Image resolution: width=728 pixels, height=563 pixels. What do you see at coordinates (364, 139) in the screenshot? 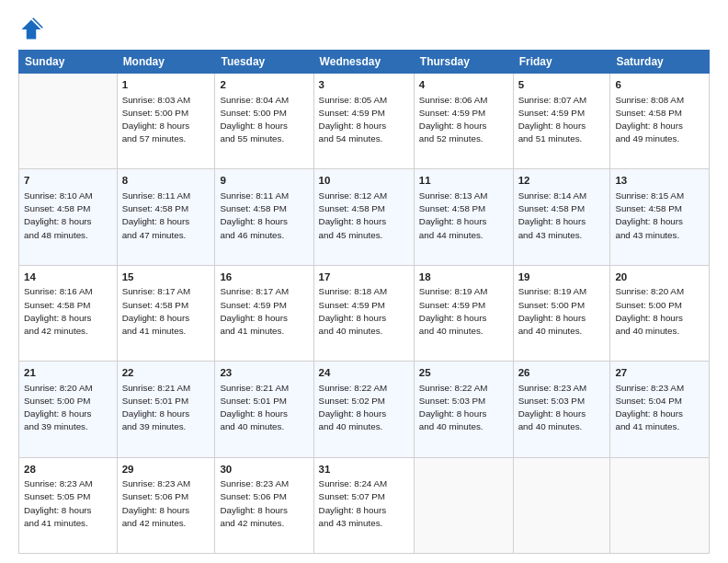
I see `day-info-line: and 54 minutes.` at bounding box center [364, 139].